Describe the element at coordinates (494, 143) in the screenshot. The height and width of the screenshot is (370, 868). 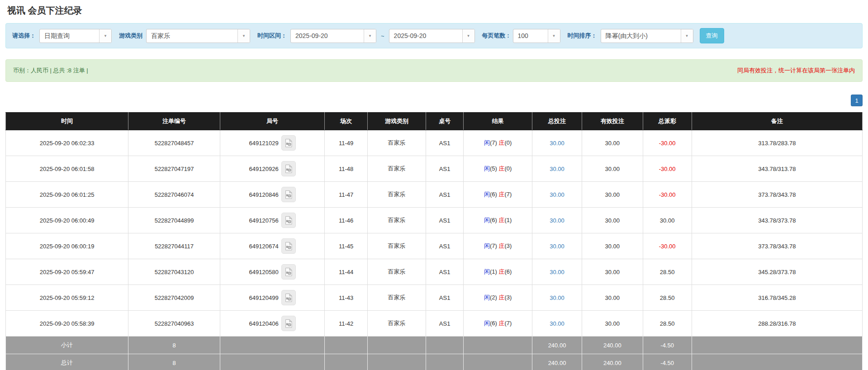
I see `result-player-points: (7)` at that location.